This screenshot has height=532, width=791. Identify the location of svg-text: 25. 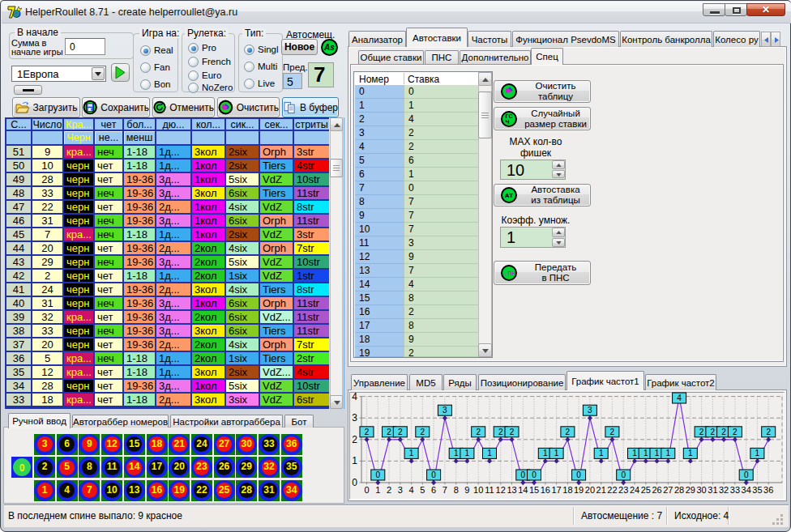
(646, 490).